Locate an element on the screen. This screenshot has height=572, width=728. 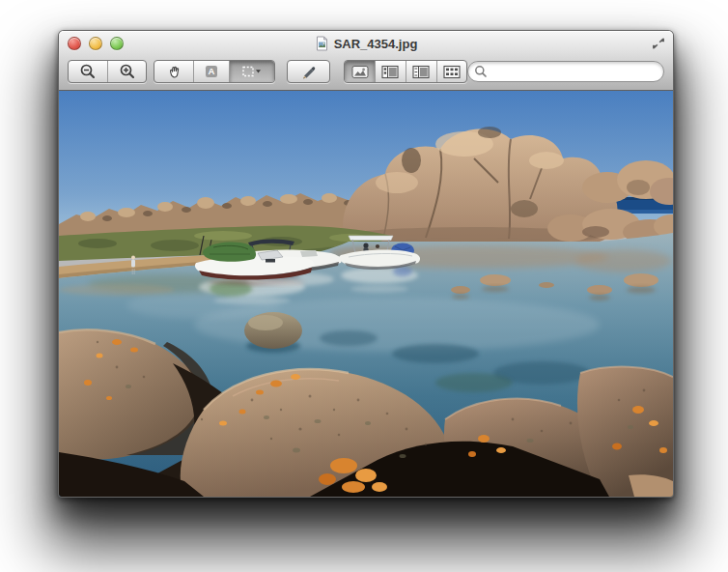
view-table-of-contents-button is located at coordinates (421, 72).